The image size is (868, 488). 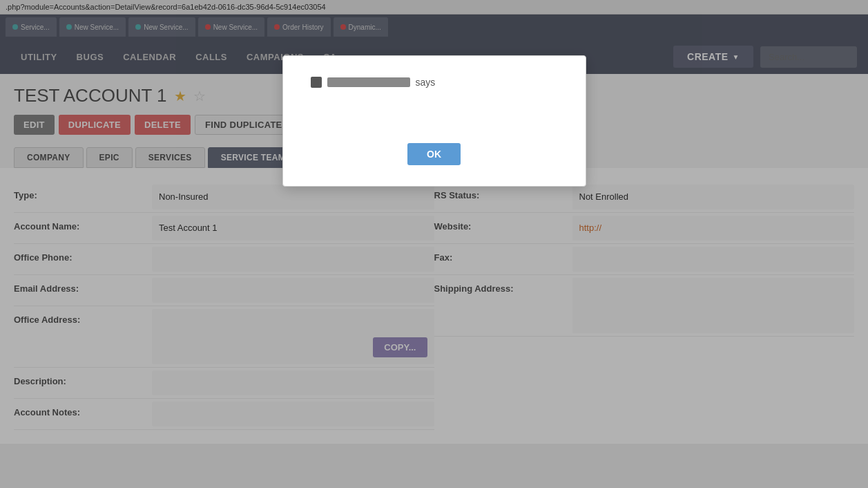 What do you see at coordinates (434, 115) in the screenshot?
I see `dialog-message` at bounding box center [434, 115].